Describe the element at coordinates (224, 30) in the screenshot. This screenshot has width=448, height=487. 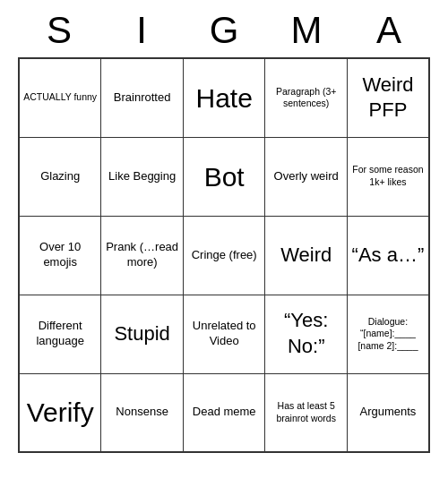
I see `title-letter-g: G` at that location.